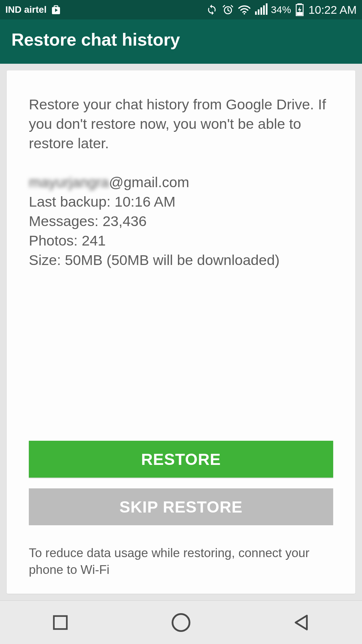  I want to click on cell-signal-icon, so click(261, 10).